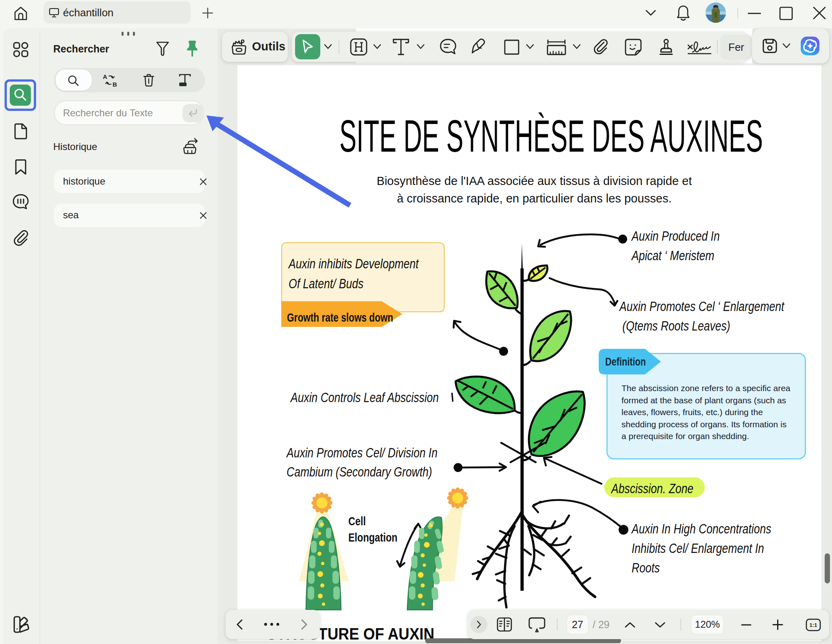 This screenshot has height=644, width=832. I want to click on svg-text: Definition, so click(626, 362).